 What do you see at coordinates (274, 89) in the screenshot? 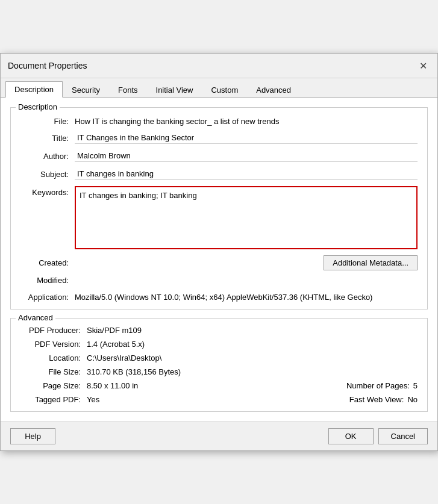
I see `tab-advanced: Advanced` at bounding box center [274, 89].